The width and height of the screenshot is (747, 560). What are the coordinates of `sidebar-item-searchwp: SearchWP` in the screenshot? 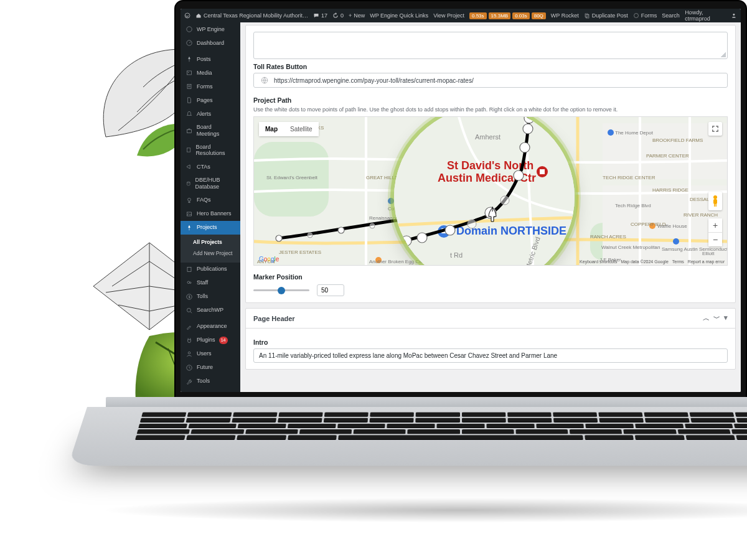 It's located at (210, 310).